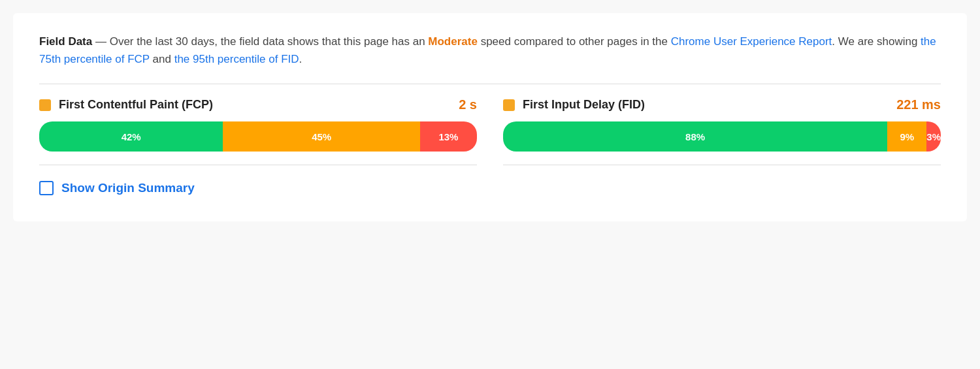  I want to click on fcp-block: First Contentful Paint (FCP) 2 s 42% 45%…, so click(258, 131).